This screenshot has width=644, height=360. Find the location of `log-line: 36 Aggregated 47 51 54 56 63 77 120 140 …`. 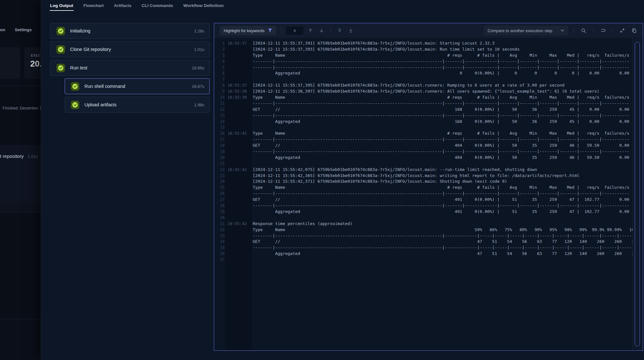

log-line: 36 Aggregated 47 51 54 56 63 77 120 140 … is located at coordinates (424, 254).